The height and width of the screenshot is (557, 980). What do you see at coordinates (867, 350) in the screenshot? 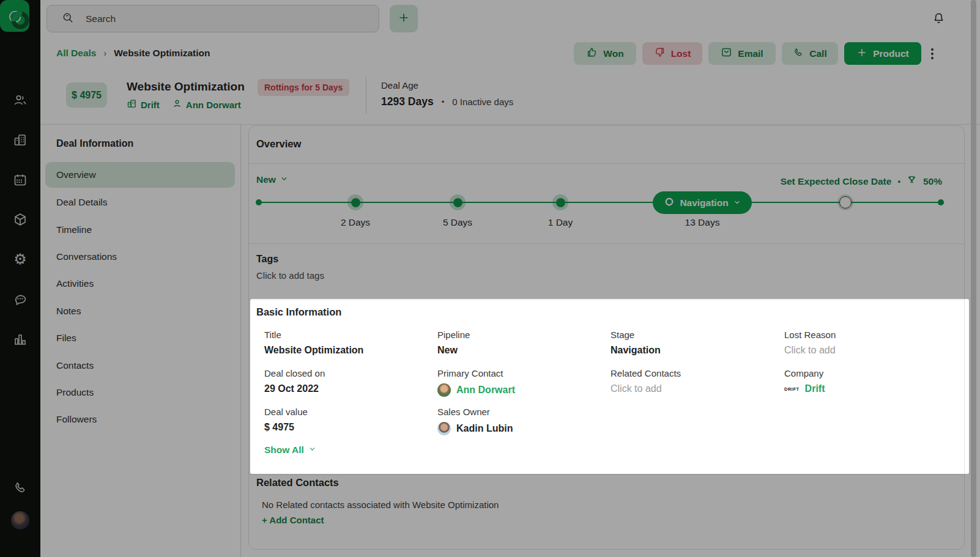
I see `lost-reason-add-field: Click to add` at bounding box center [867, 350].